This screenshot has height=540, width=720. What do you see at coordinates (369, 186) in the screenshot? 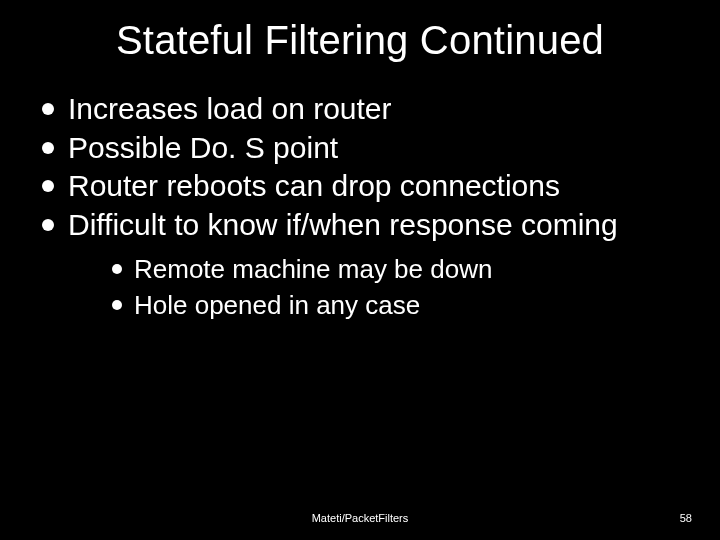
I see `bullet-item: Router reboots can drop connections` at bounding box center [369, 186].